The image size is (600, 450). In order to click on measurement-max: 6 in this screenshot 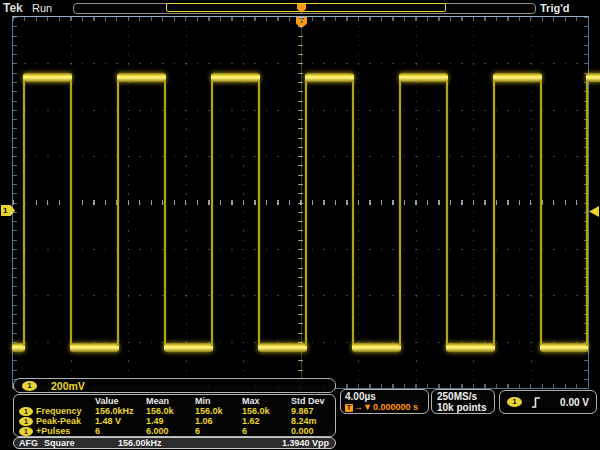, I will do `click(266, 431)`.